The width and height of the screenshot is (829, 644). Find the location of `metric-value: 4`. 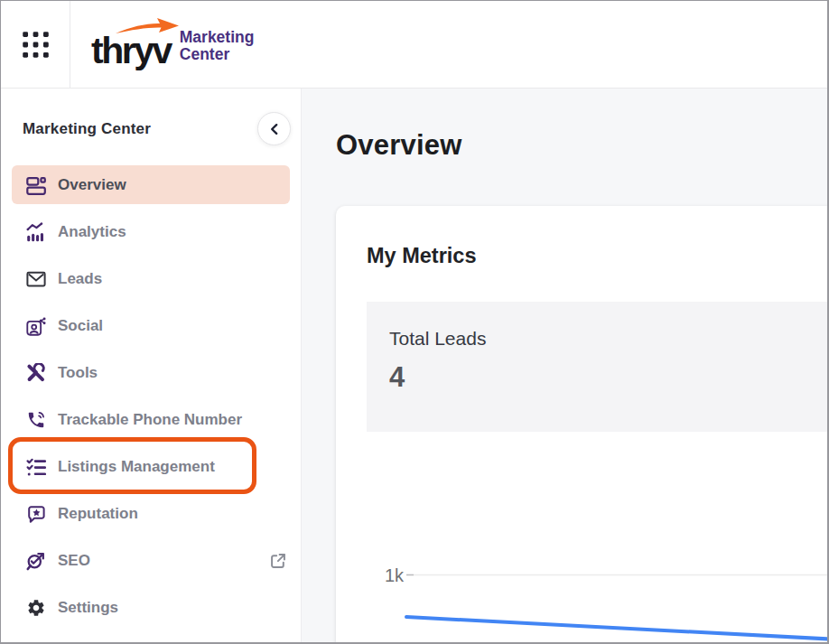

metric-value: 4 is located at coordinates (609, 378).